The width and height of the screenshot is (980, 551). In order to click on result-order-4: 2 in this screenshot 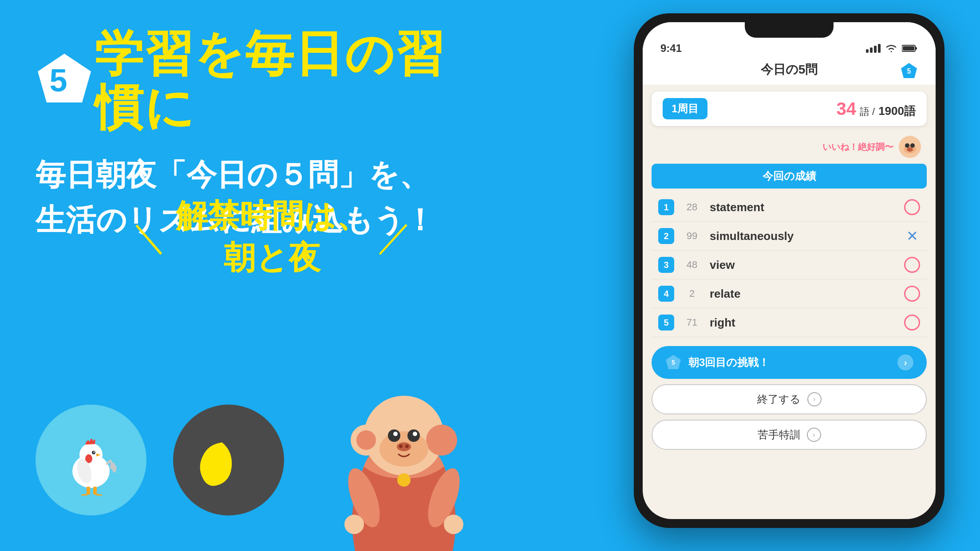, I will do `click(692, 294)`.